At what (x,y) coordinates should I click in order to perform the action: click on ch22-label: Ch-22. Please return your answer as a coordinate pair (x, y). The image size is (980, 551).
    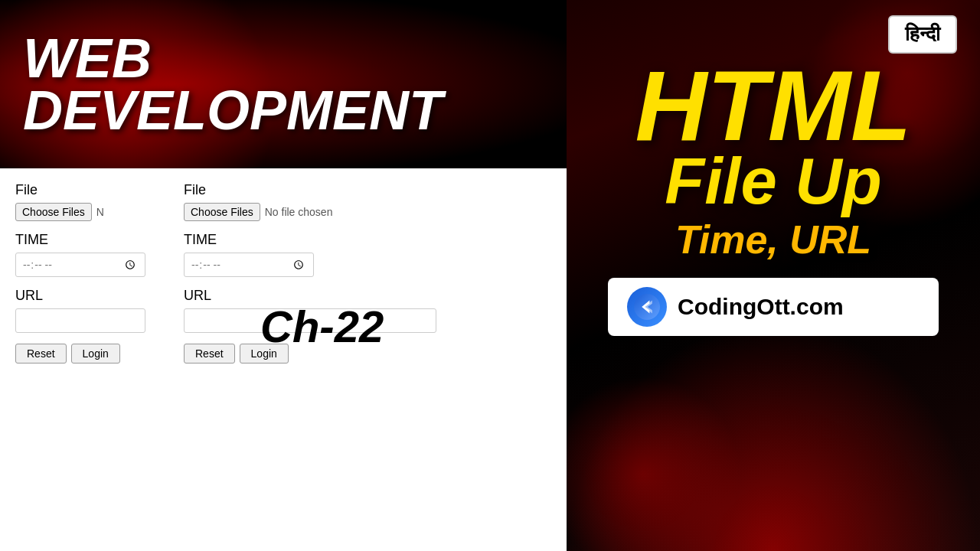
    Looking at the image, I should click on (322, 326).